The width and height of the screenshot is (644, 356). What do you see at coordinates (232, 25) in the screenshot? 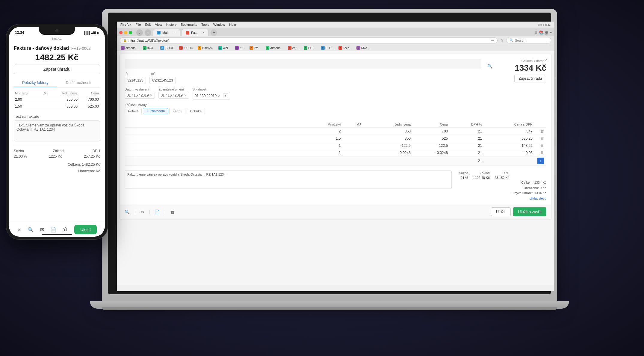
I see `menu-help: Help` at bounding box center [232, 25].